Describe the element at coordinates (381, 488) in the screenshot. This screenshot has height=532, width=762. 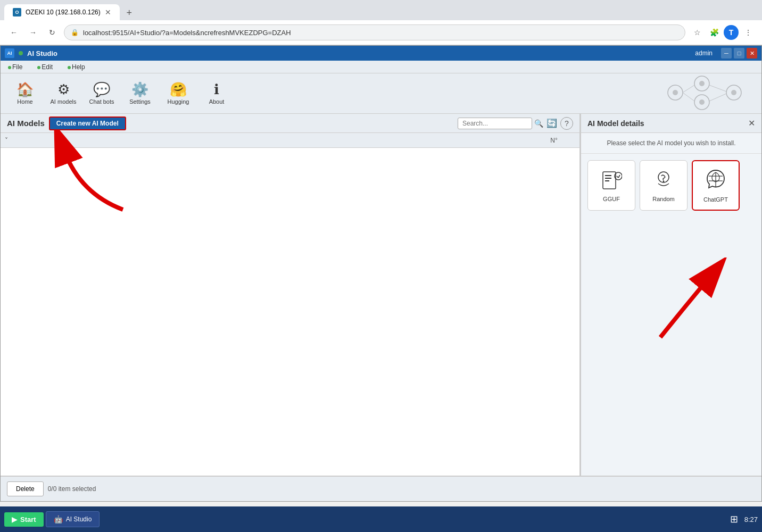
I see `status-bar: Delete 0/0 item selected` at that location.